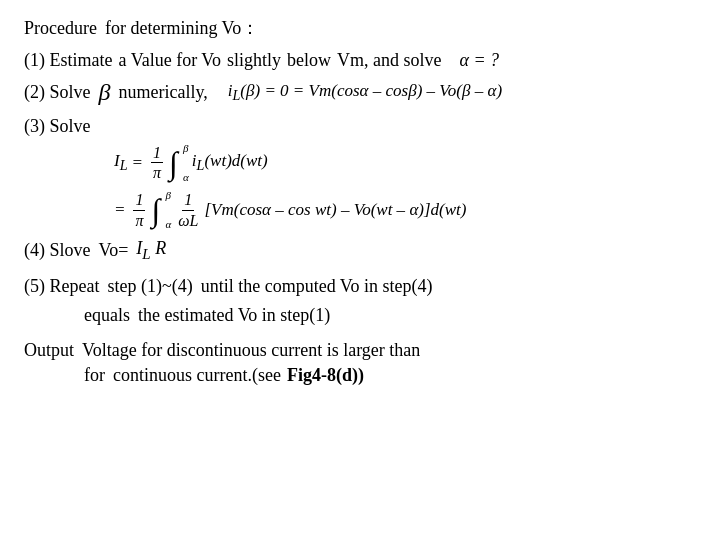 This screenshot has height=540, width=720. What do you see at coordinates (94, 376) in the screenshot?
I see `output-sublabel: for` at bounding box center [94, 376].